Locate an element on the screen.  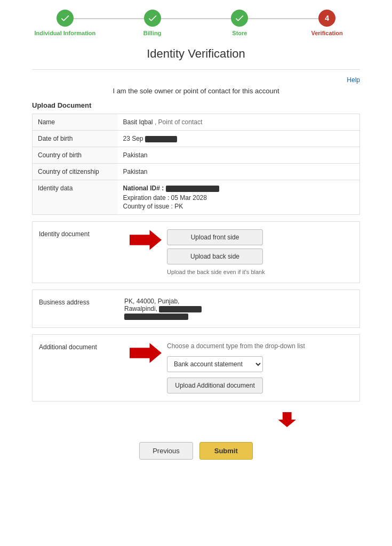
sole-owner-text: I am the sole owner or point of contact … is located at coordinates (196, 91).